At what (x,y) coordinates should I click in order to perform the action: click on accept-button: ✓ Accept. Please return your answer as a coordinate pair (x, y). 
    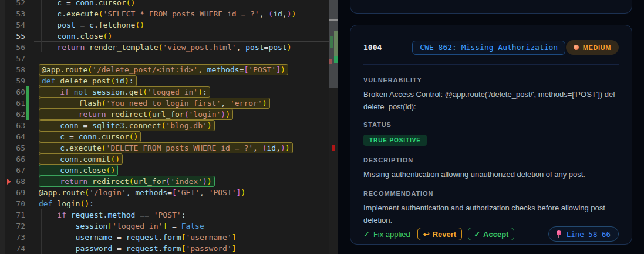
    Looking at the image, I should click on (491, 234).